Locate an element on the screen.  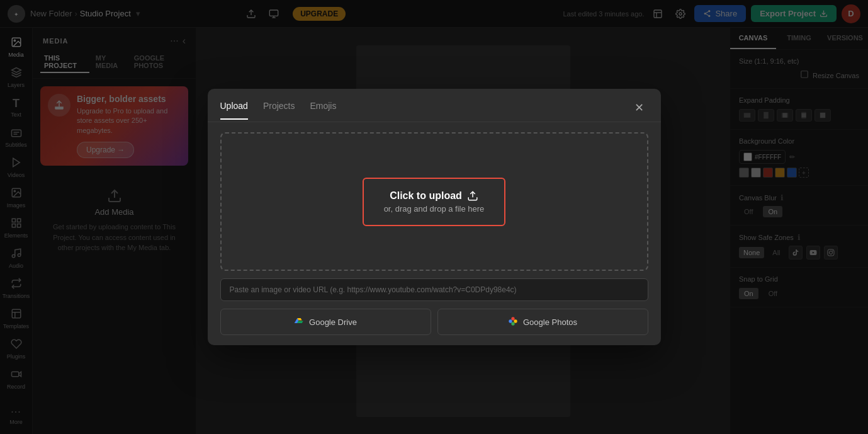
google-drive-button: Google Drive is located at coordinates (326, 322).